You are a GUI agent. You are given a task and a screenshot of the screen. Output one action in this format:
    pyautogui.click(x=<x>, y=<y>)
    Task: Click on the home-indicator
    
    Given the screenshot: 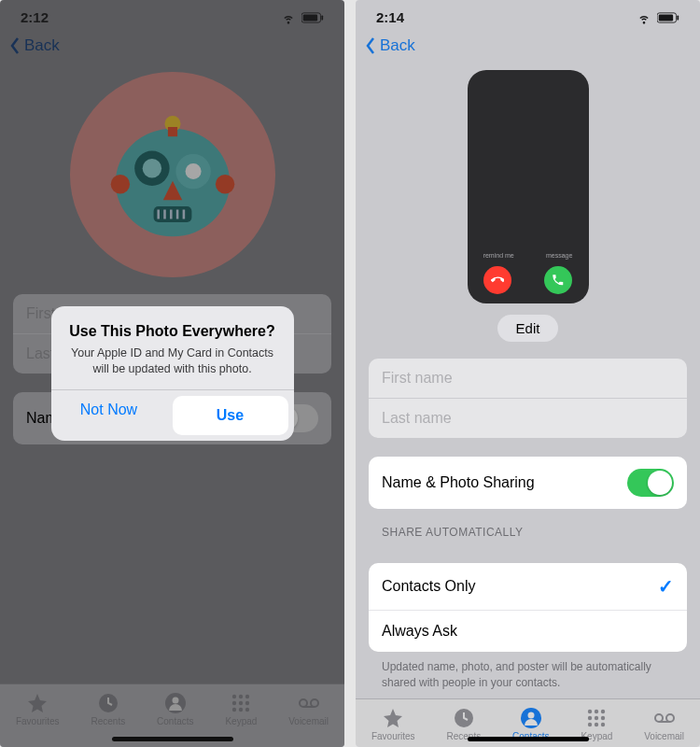 What is the action you would take?
    pyautogui.click(x=528, y=740)
    